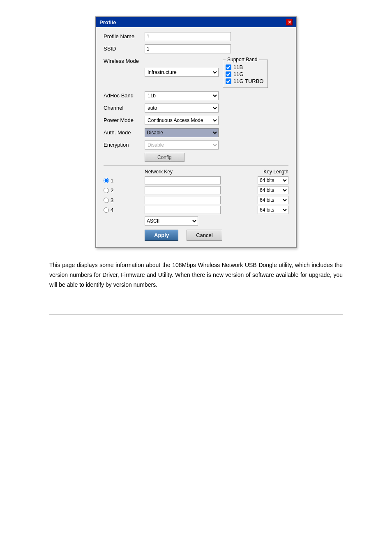 The height and width of the screenshot is (555, 392). What do you see at coordinates (217, 210) in the screenshot?
I see `key-4-area: 64 bits 128 bits` at bounding box center [217, 210].